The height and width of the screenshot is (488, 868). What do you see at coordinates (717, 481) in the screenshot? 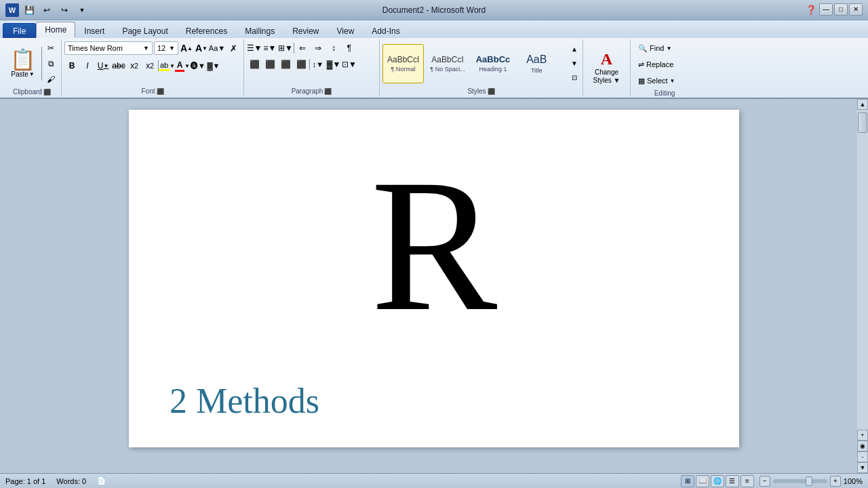
I see `web-layout-button: 🌐` at bounding box center [717, 481].